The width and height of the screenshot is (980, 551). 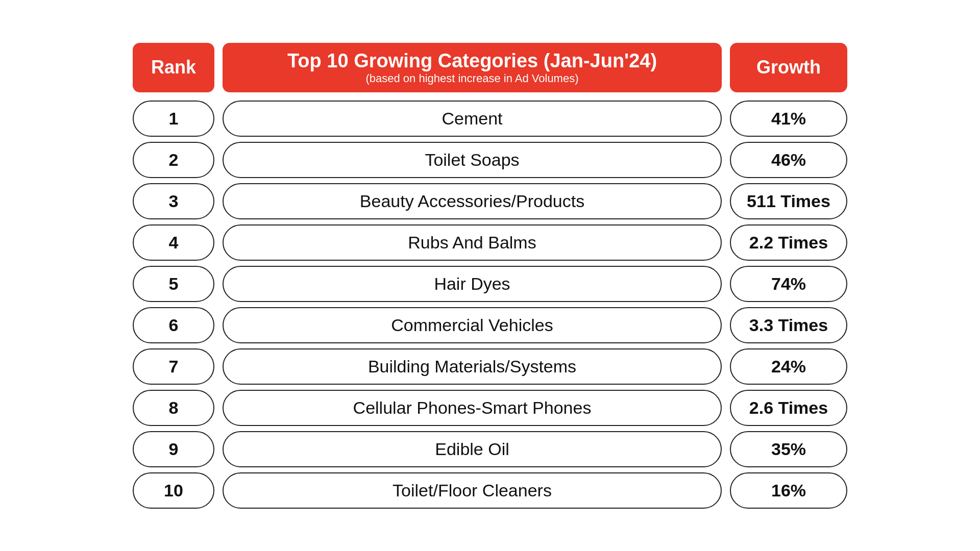 I want to click on category-pill-4: Rubs And Balms, so click(x=472, y=243).